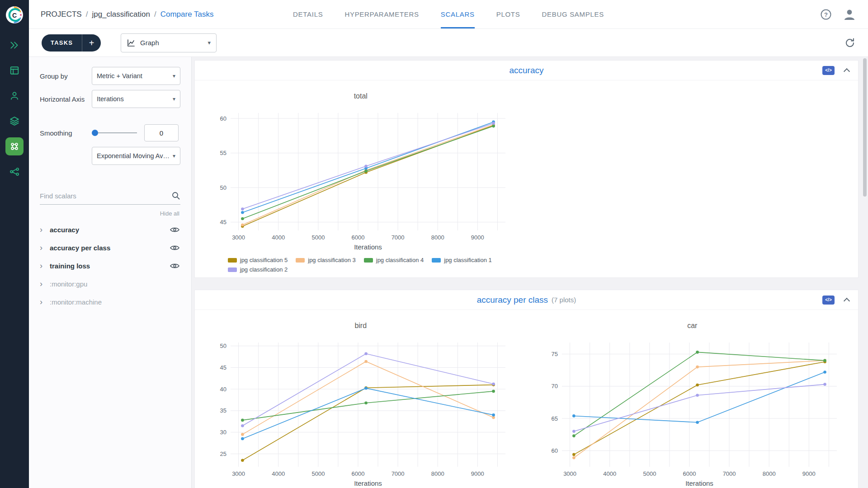 Image resolution: width=868 pixels, height=488 pixels. What do you see at coordinates (136, 99) in the screenshot?
I see `horizontal-axis-select: Iterations ▾` at bounding box center [136, 99].